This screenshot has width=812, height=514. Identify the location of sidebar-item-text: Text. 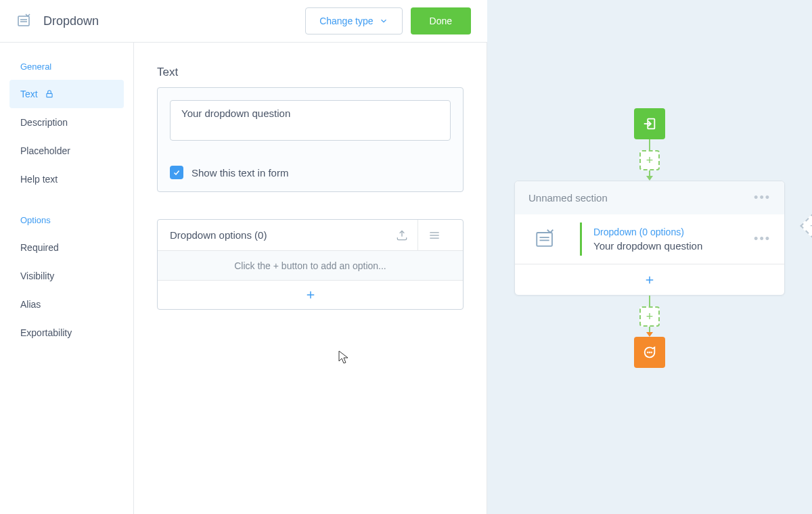
(66, 94).